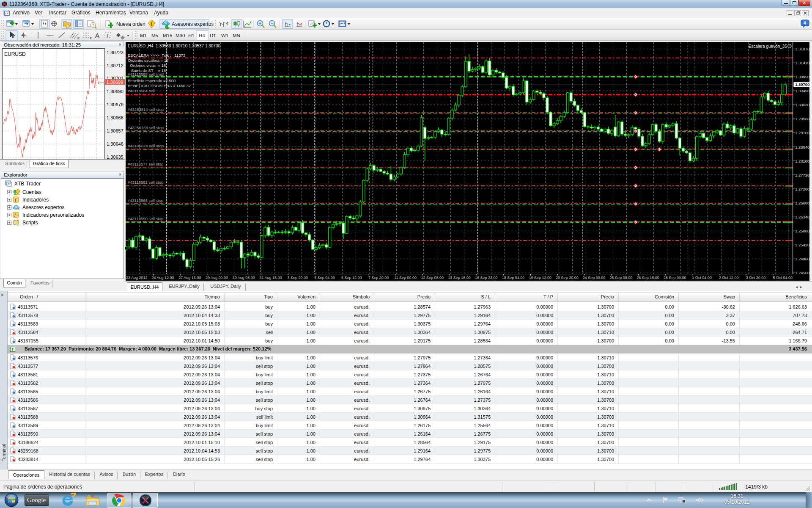 The width and height of the screenshot is (812, 508). What do you see at coordinates (433, 278) in the screenshot?
I see `svg-text: 12 Sep 08:00` at bounding box center [433, 278].